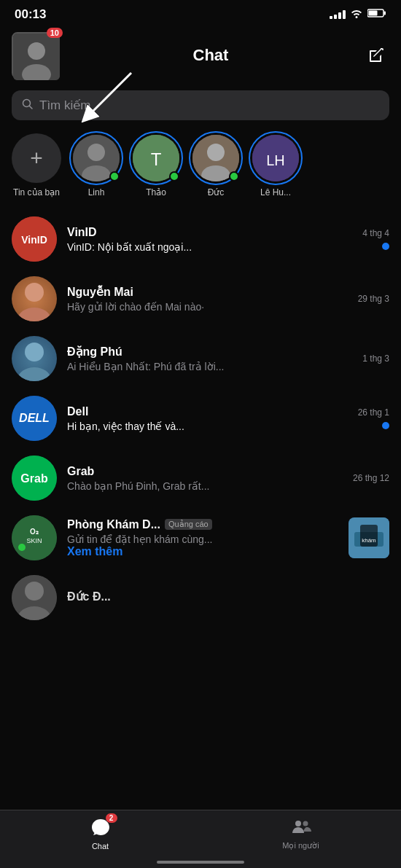 The image size is (401, 868). I want to click on chat-time-dell: 26 thg 1, so click(373, 413).